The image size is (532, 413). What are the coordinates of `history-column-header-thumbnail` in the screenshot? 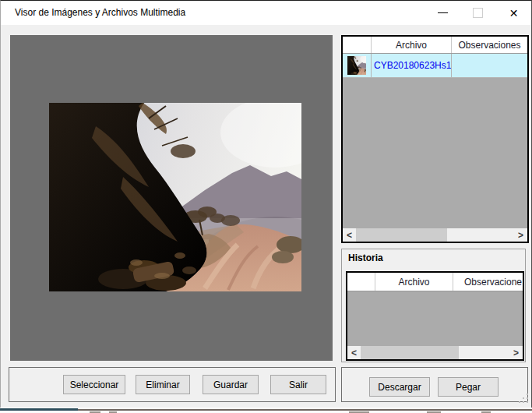 It's located at (361, 282).